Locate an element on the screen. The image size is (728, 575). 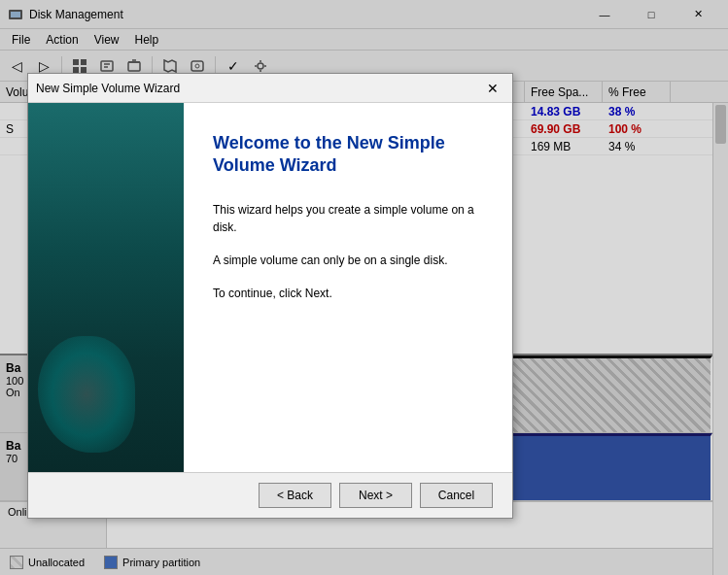
next-button: Next > is located at coordinates (375, 495).